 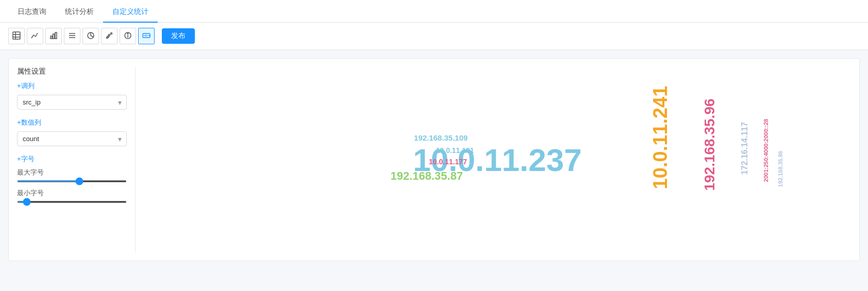 What do you see at coordinates (434, 11) in the screenshot?
I see `tabs-bar: 日志查询 统计分析 自定义统计` at bounding box center [434, 11].